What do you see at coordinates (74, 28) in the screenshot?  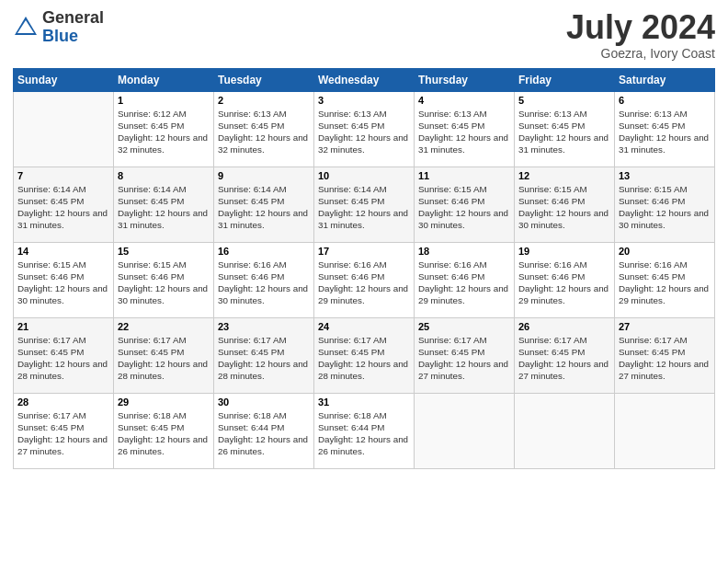 I see `logo-text: General Blue` at bounding box center [74, 28].